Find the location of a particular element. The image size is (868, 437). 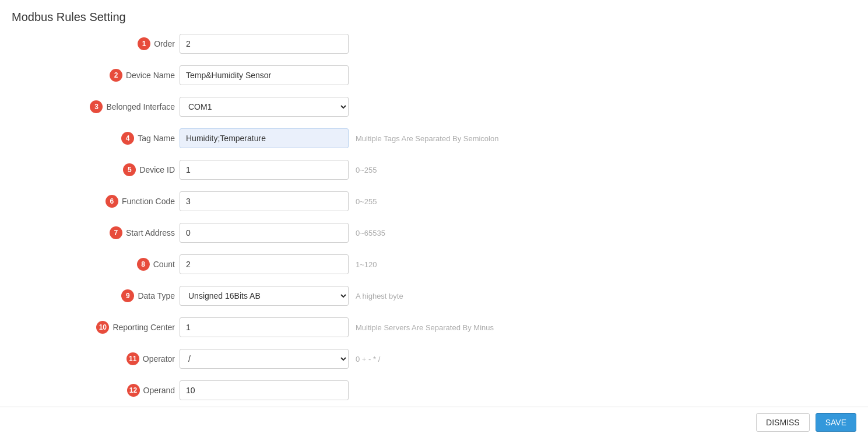

select-field-9: Unsigned 16Bits ABUnsigned 16Bits BASign… is located at coordinates (264, 296).